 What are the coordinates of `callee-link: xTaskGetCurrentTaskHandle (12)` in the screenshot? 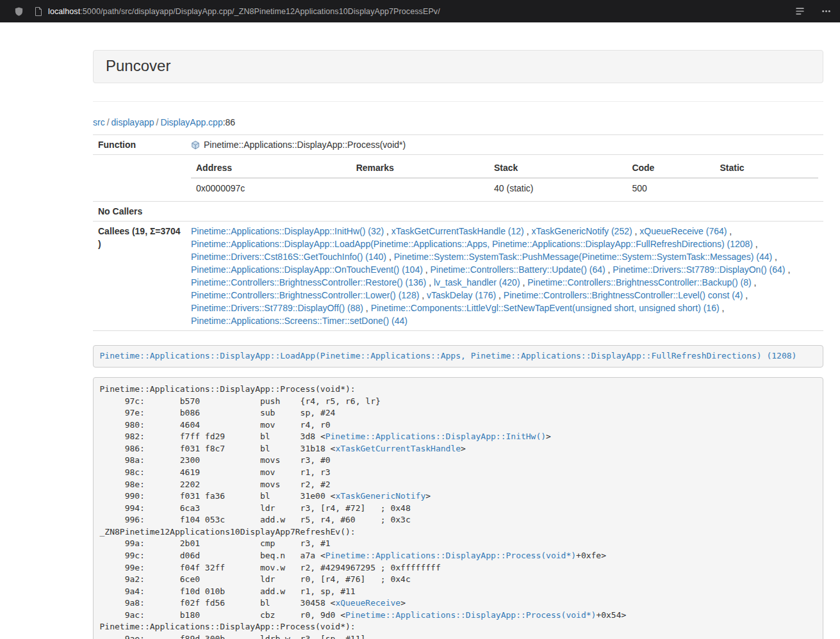 It's located at (457, 231).